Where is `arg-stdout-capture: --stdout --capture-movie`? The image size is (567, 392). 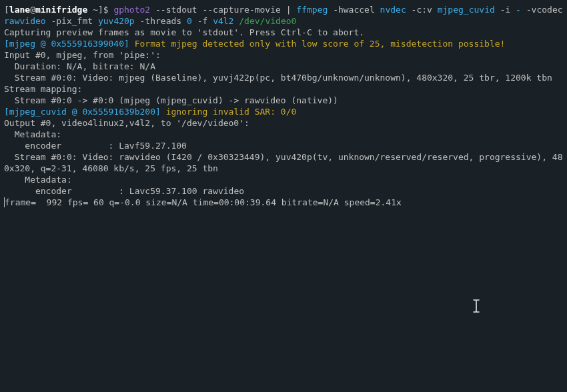
arg-stdout-capture: --stdout --capture-movie is located at coordinates (218, 9).